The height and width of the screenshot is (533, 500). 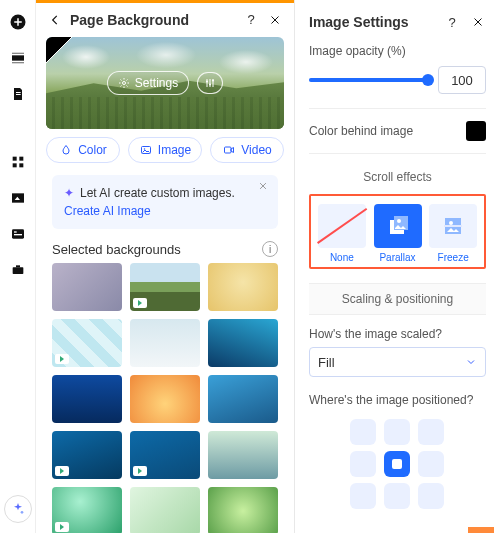 What do you see at coordinates (165, 150) in the screenshot?
I see `tab-image: Image` at bounding box center [165, 150].